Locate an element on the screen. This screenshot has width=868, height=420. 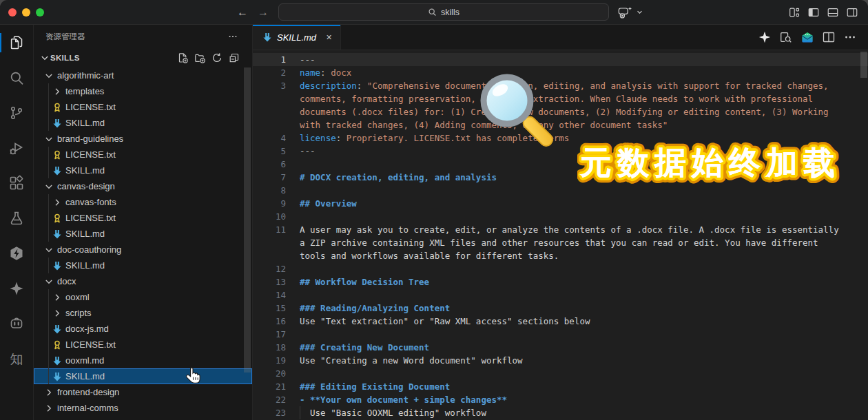
tree-folder-internal-comms: internal-comms is located at coordinates (143, 408).